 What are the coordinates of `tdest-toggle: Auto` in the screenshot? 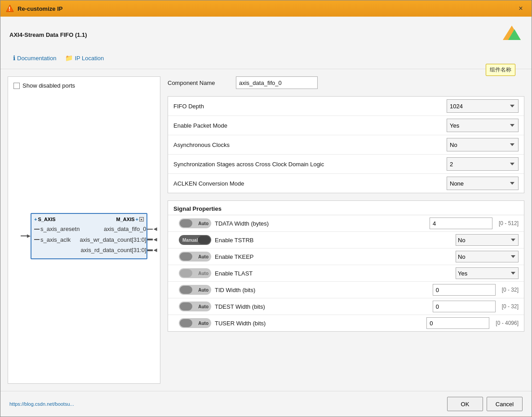 It's located at (195, 306).